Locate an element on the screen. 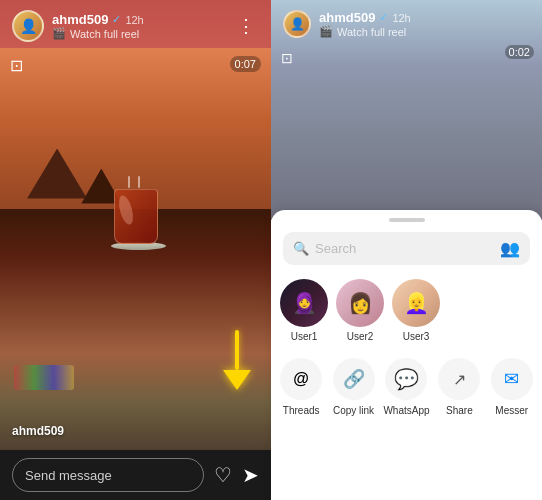  link-icon: 🔗 is located at coordinates (354, 379).